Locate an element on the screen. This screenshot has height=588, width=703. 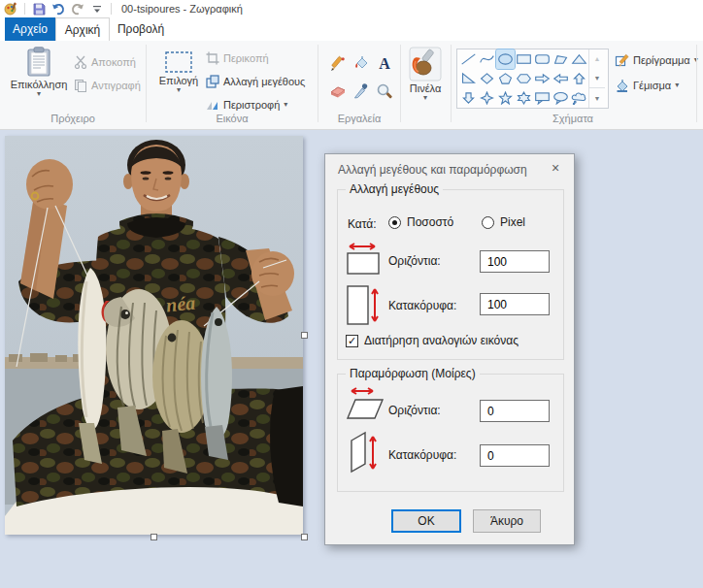
redo-icon is located at coordinates (78, 10).